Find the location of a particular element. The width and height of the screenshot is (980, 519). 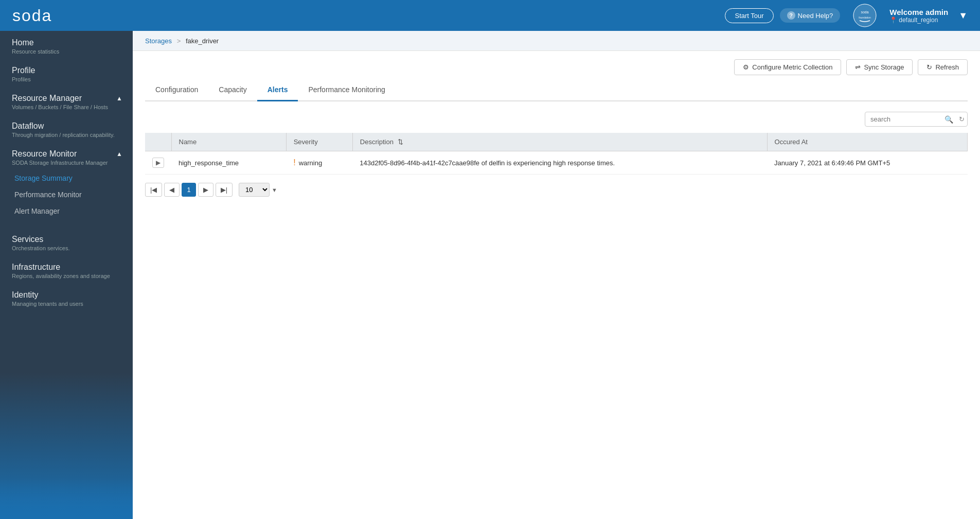

sidebar-services-subtitle: Orchestration services. is located at coordinates (67, 248).